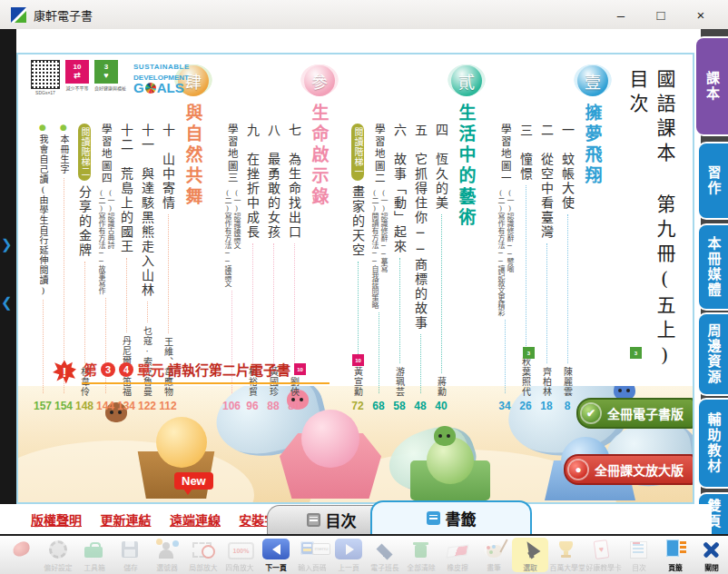  I want to click on chevron-left-icon: ❮, so click(7, 302).